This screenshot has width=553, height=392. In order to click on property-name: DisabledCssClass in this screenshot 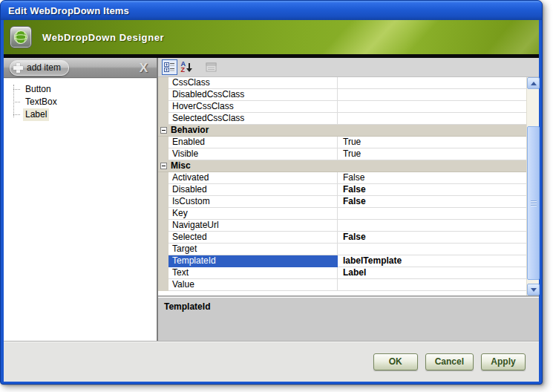, I will do `click(253, 95)`.